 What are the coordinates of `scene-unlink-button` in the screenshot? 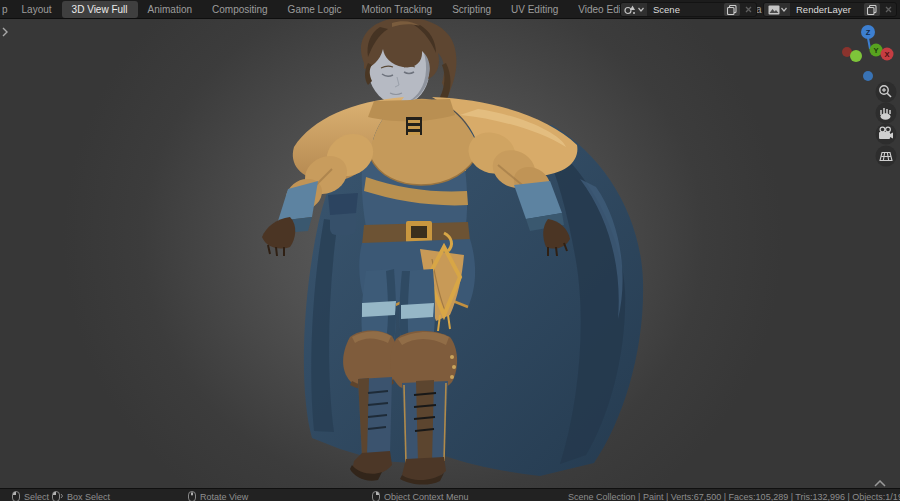 It's located at (748, 10).